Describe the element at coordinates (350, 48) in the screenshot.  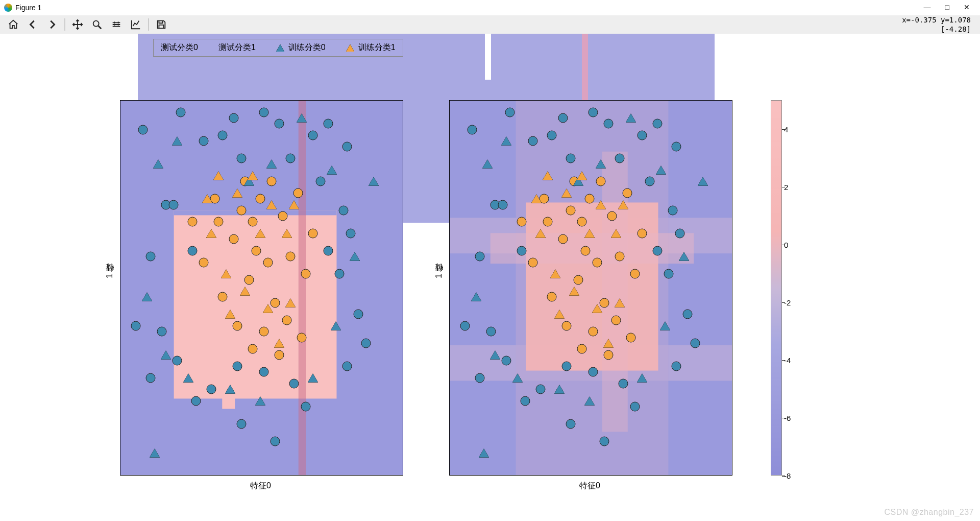
I see `triangle-orange-icon` at that location.